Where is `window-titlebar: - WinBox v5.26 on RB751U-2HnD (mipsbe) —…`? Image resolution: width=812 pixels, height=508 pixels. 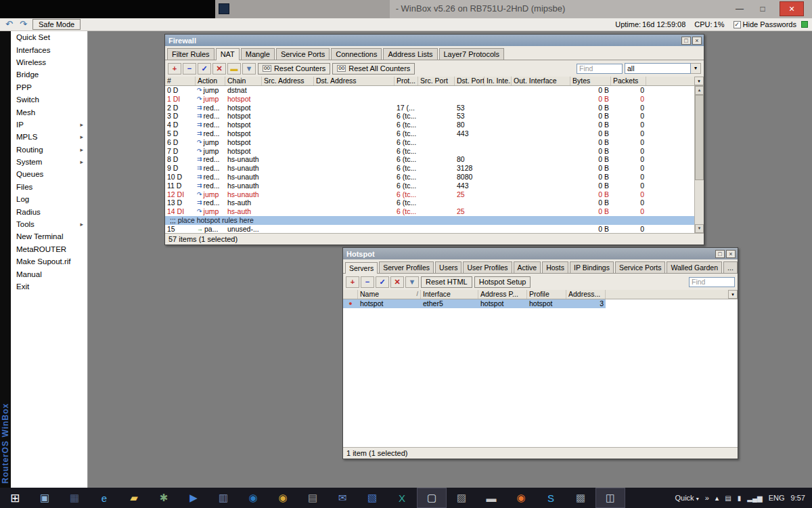
window-titlebar: - WinBox v5.26 on RB751U-2HnD (mipsbe) —… is located at coordinates (406, 9).